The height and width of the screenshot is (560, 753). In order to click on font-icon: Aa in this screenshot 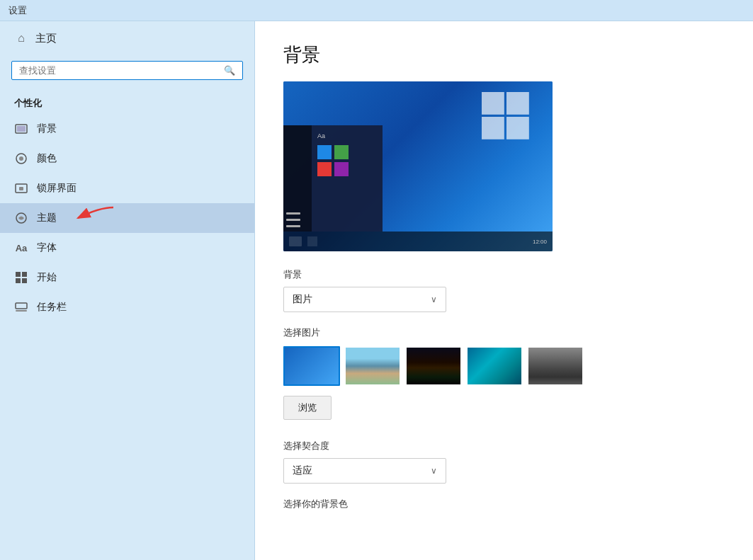, I will do `click(21, 248)`.